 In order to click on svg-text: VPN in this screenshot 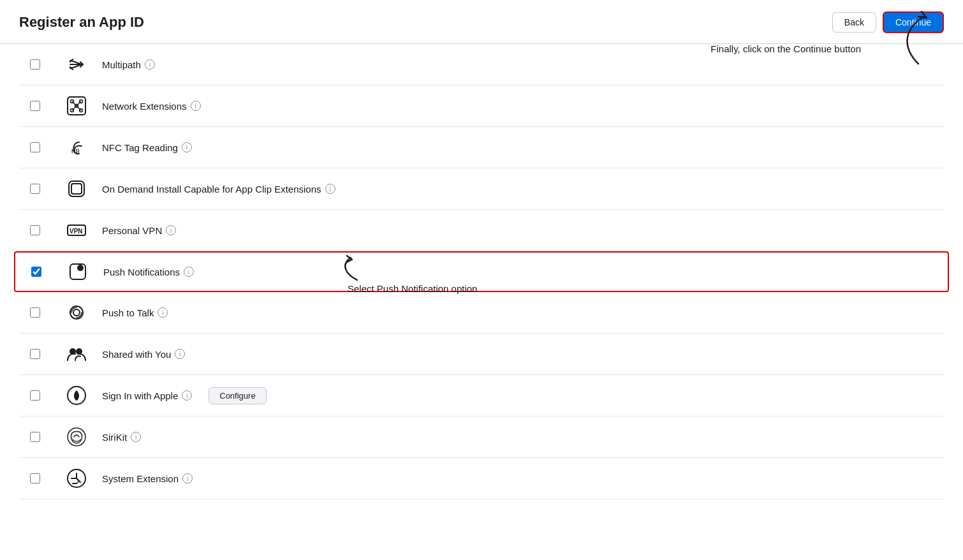, I will do `click(77, 231)`.